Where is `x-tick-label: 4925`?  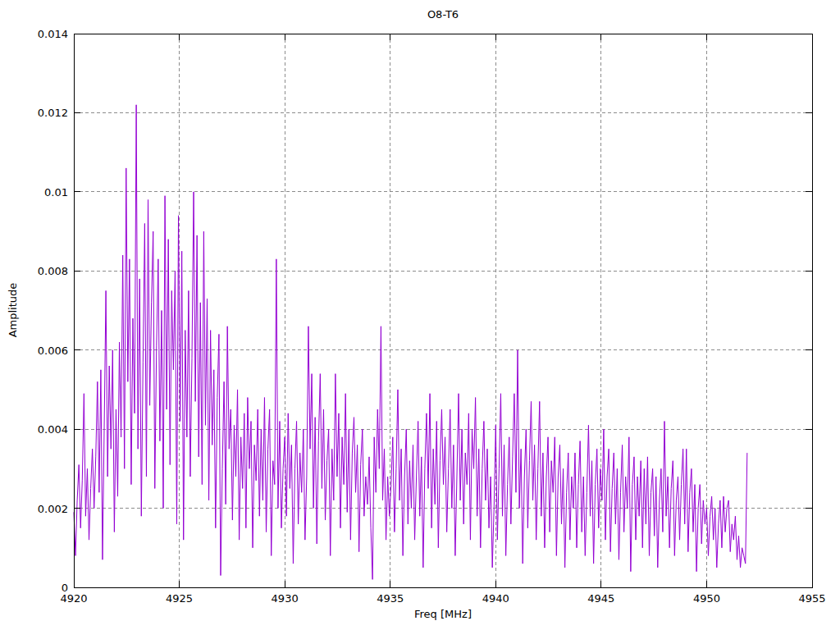 x-tick-label: 4925 is located at coordinates (180, 599).